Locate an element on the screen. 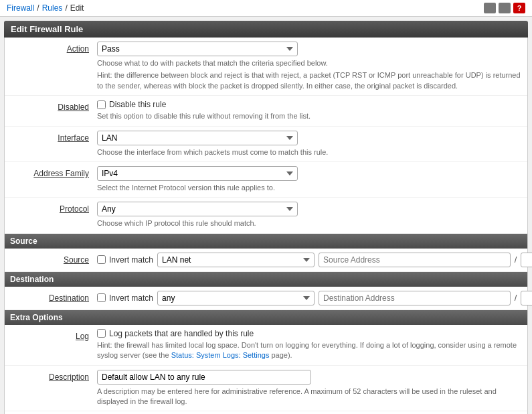 This screenshot has height=414, width=532. source-label: Source is located at coordinates (54, 259).